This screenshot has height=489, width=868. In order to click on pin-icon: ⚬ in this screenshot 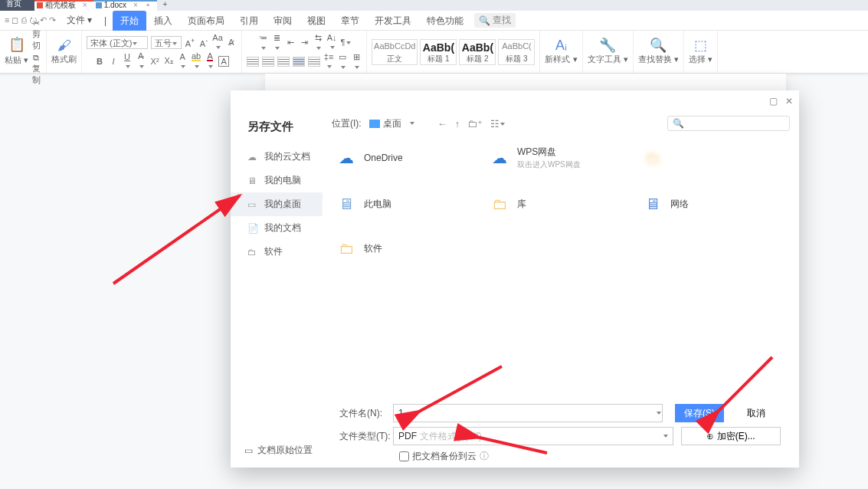, I will do `click(148, 5)`.